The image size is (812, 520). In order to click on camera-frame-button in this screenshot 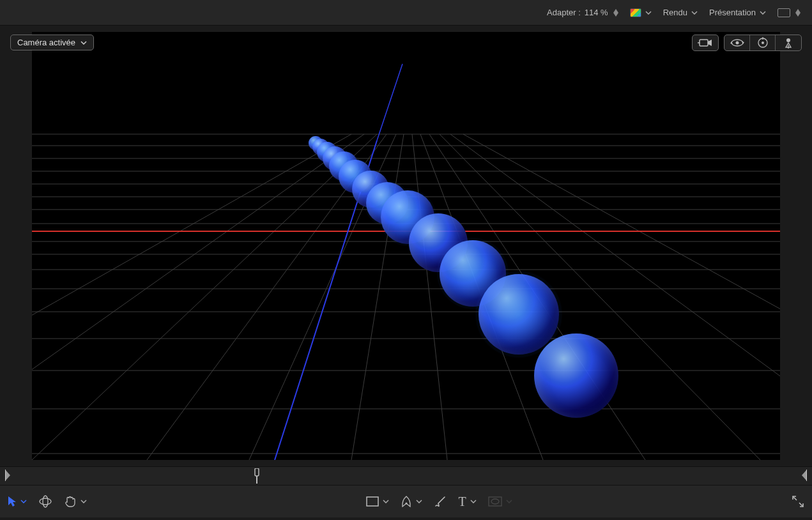, I will do `click(705, 43)`.